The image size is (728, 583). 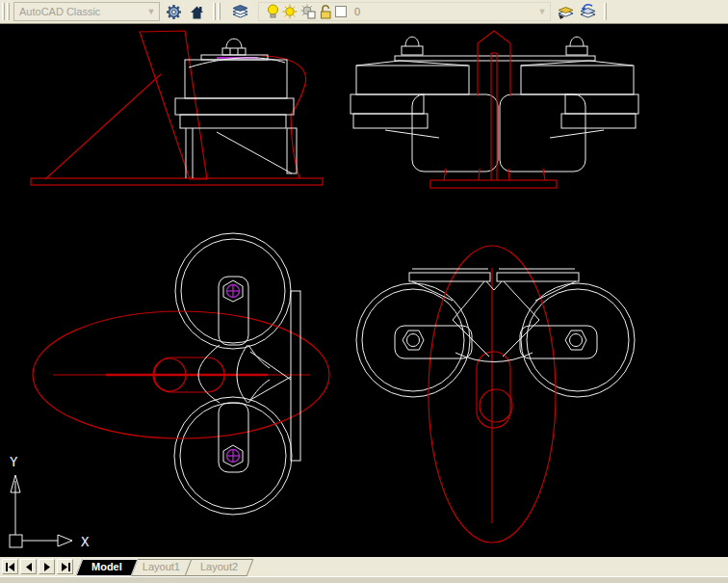 What do you see at coordinates (341, 12) in the screenshot?
I see `layer-color-swatch` at bounding box center [341, 12].